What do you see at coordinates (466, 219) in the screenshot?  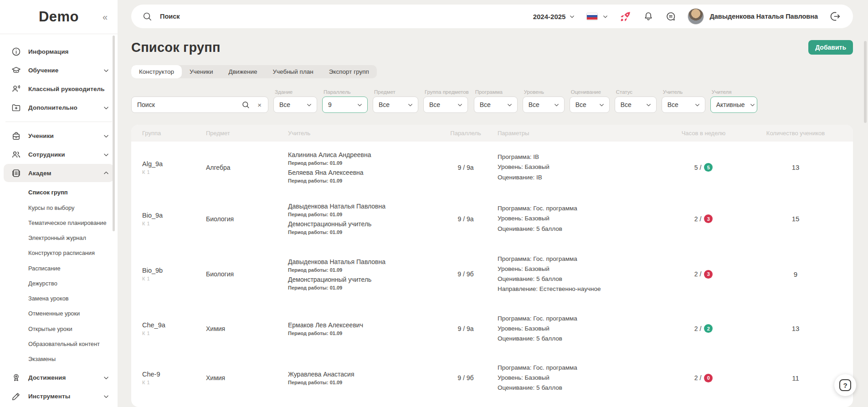 I see `parallel-cell: 9 / 9а` at bounding box center [466, 219].